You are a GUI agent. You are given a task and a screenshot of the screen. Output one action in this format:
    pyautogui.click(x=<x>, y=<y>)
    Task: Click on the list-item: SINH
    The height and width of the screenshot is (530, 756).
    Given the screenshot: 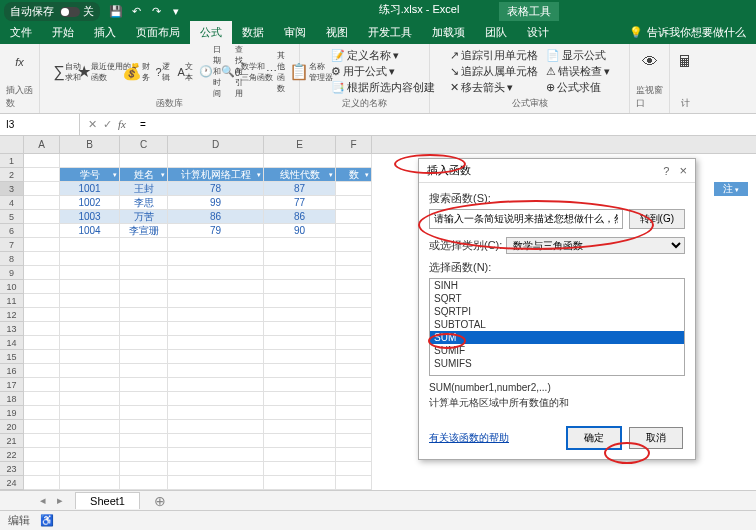 What is the action you would take?
    pyautogui.click(x=557, y=286)
    